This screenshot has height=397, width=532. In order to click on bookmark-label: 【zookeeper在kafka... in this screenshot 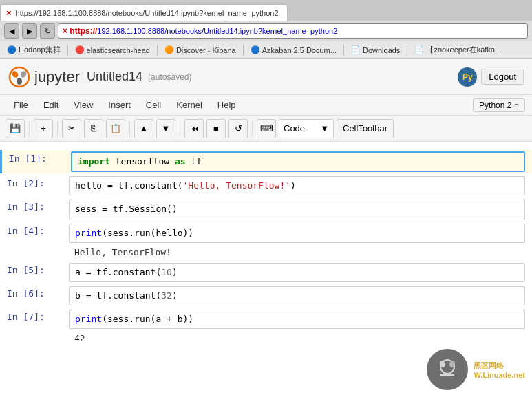, I will do `click(464, 50)`.